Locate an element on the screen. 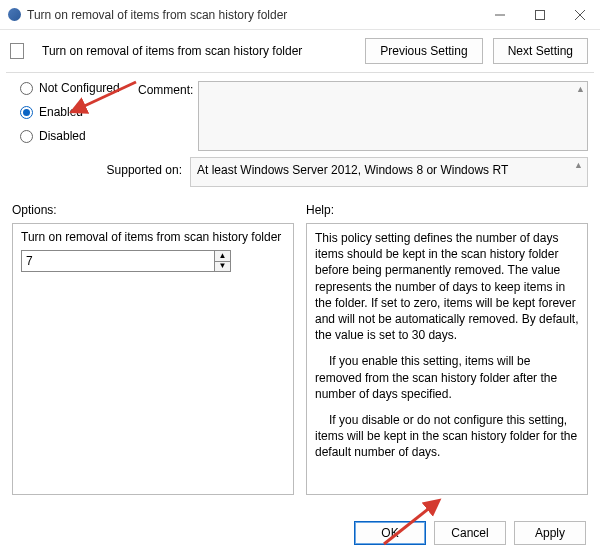 This screenshot has width=600, height=555. supported-field: At least Windows Server 2012, Windows 8 … is located at coordinates (389, 172).